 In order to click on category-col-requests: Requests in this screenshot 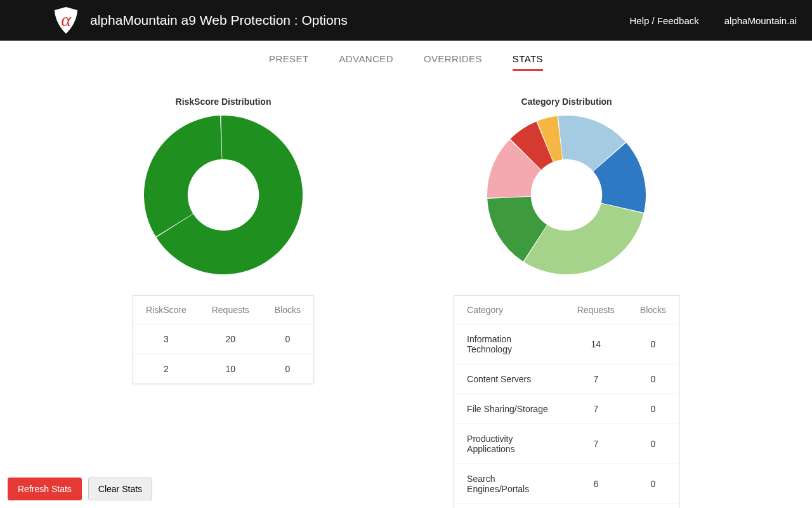, I will do `click(596, 310)`.